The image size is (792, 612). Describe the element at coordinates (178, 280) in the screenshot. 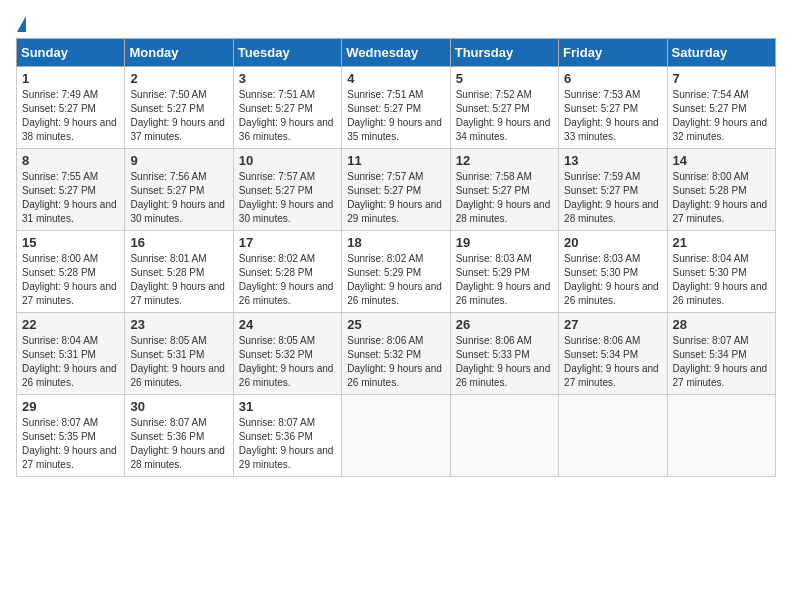

I see `day-detail: Sunrise: 8:01 AMSunset: 5:28 PMDaylight:…` at that location.